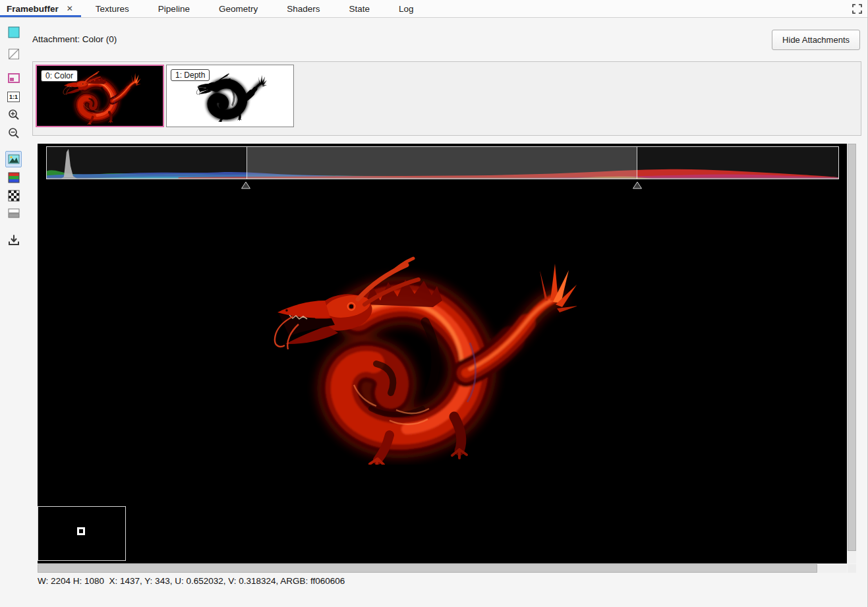 The image size is (868, 607). Describe the element at coordinates (82, 534) in the screenshot. I see `pixel-context-preview` at that location.